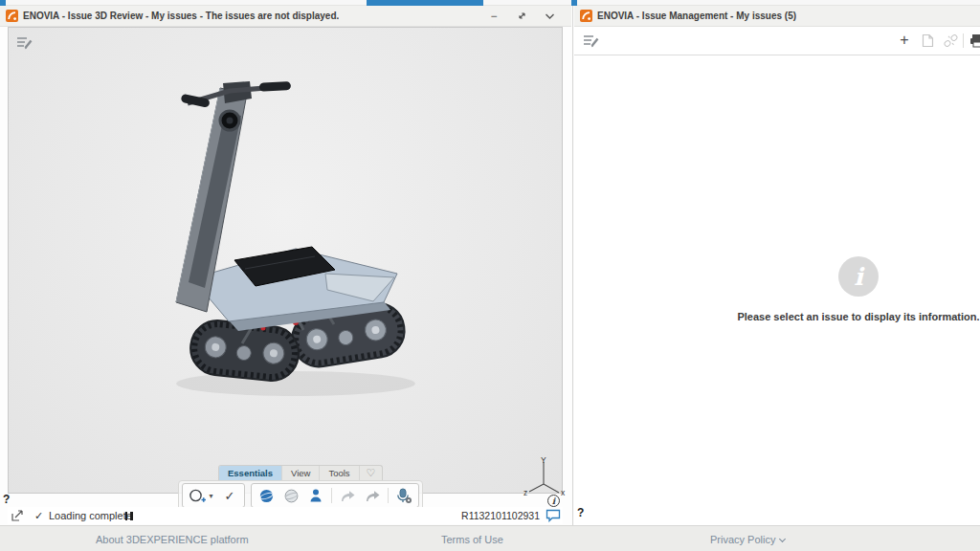 This screenshot has height=551, width=980. Describe the element at coordinates (181, 15) in the screenshot. I see `left-window-title: ENOVIA - Issue 3D Review - My issues - T…` at that location.